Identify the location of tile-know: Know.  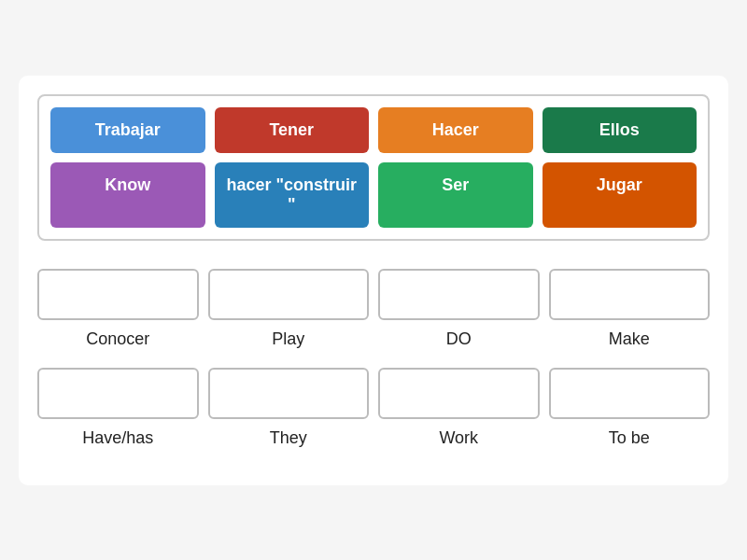
(128, 195).